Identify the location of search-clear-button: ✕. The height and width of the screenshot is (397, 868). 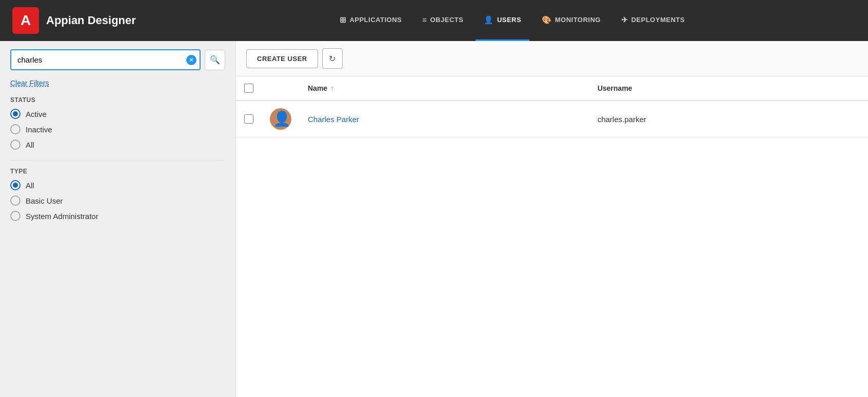
(191, 60).